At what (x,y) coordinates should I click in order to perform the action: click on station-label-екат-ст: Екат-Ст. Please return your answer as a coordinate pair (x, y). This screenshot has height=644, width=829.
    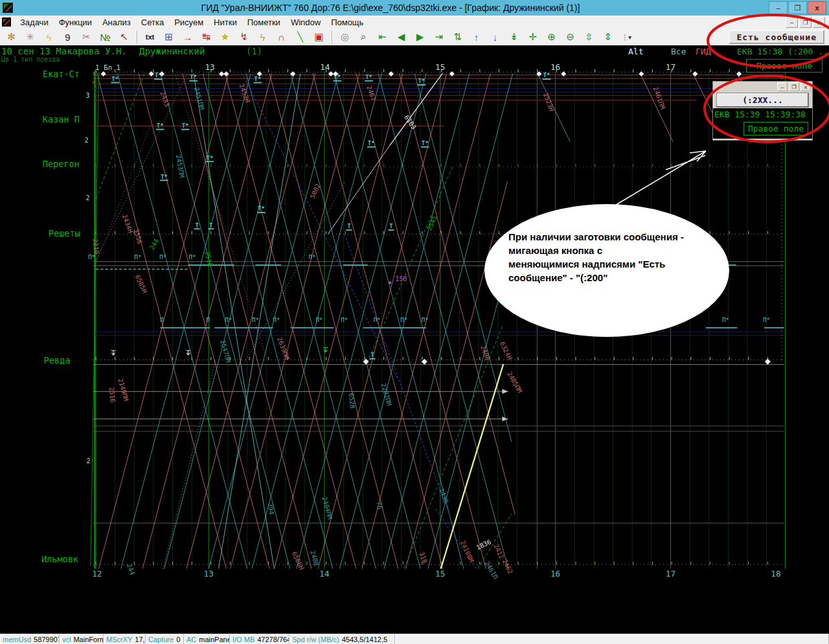
    Looking at the image, I should click on (61, 74).